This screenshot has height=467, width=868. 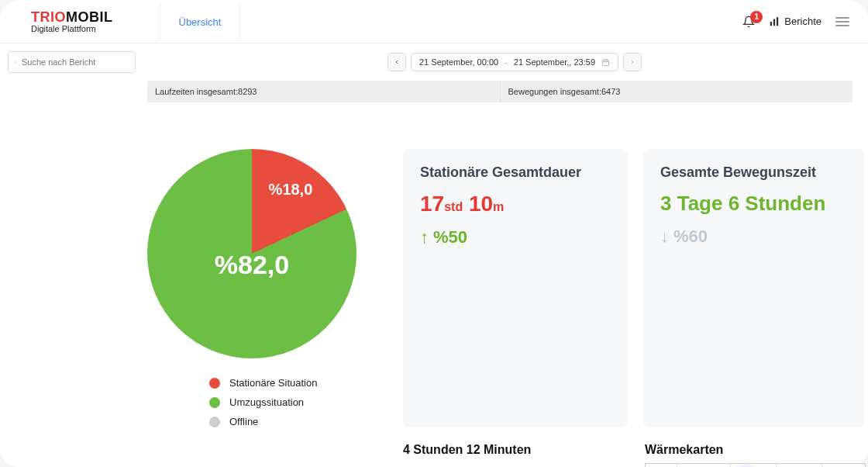 What do you see at coordinates (48, 17) in the screenshot?
I see `logo-part1: TRIO` at bounding box center [48, 17].